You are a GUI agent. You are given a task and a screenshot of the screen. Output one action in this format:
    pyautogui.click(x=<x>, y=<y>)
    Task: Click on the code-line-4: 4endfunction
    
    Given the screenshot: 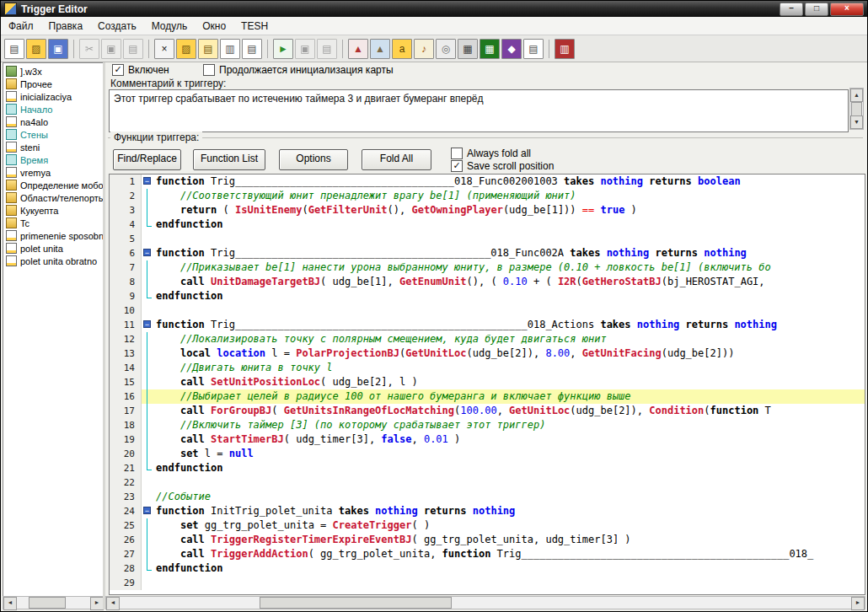 What is the action you would take?
    pyautogui.click(x=487, y=224)
    